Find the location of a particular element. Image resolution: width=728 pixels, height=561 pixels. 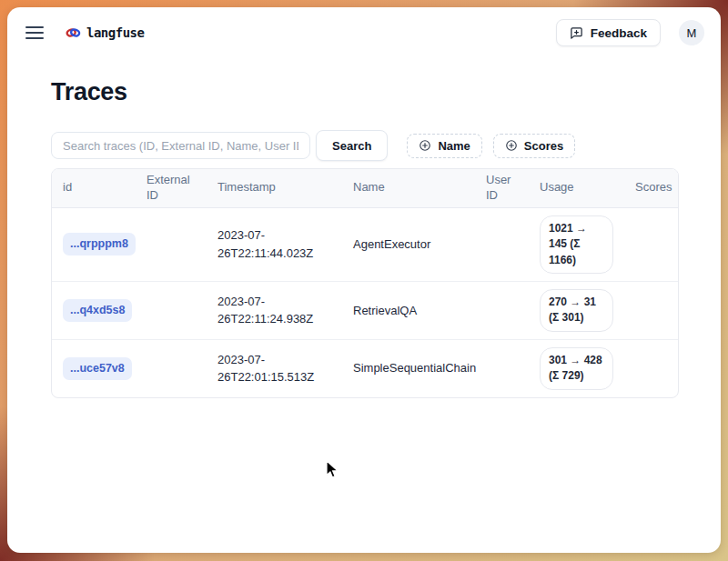

timestamp-cell: 2023-07-26T22:11:24.938Z is located at coordinates (275, 311).